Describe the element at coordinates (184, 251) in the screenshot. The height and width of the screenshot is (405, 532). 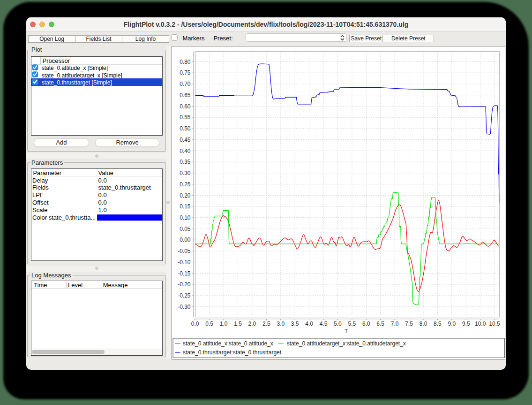
I see `svg-text: -0.05` at that location.